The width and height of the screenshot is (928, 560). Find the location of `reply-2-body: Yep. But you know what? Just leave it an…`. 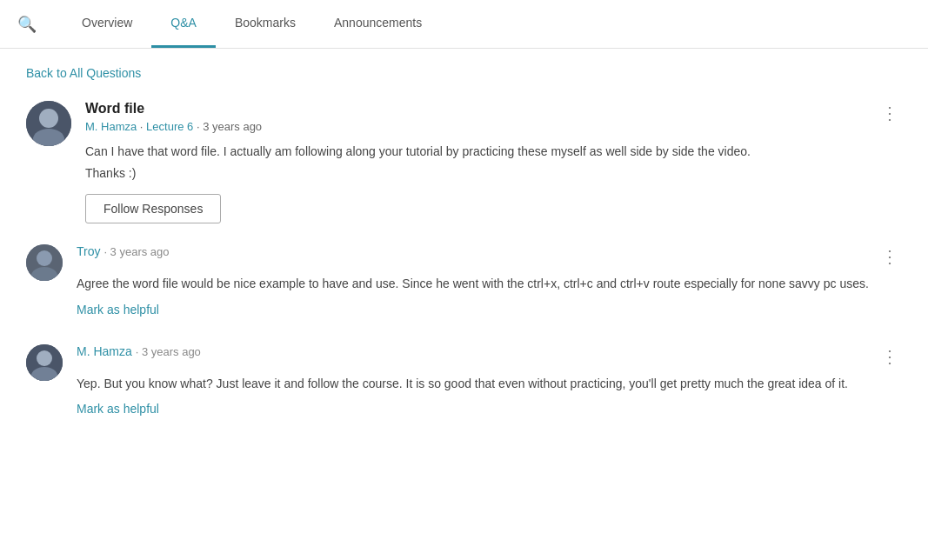

reply-2-body: Yep. But you know what? Just leave it an… is located at coordinates (489, 383).